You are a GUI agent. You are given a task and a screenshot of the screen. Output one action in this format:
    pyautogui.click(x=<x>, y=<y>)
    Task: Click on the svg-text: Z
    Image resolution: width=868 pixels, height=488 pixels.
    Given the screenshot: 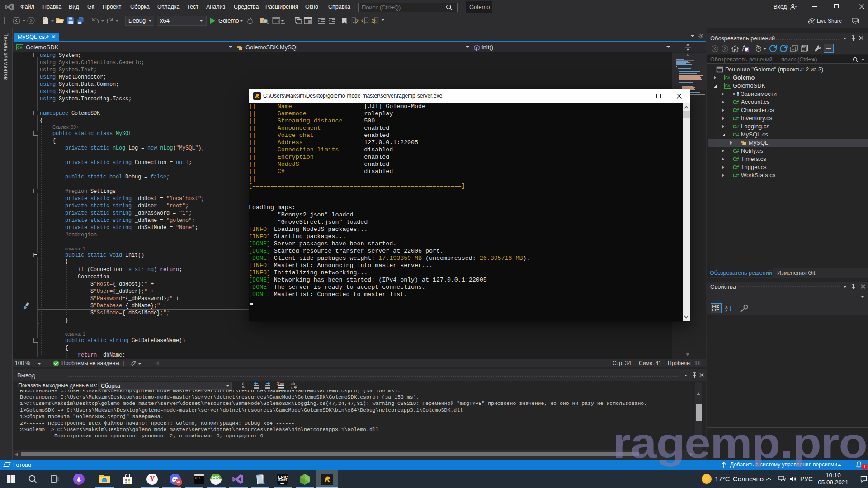 What is the action you would take?
    pyautogui.click(x=726, y=311)
    